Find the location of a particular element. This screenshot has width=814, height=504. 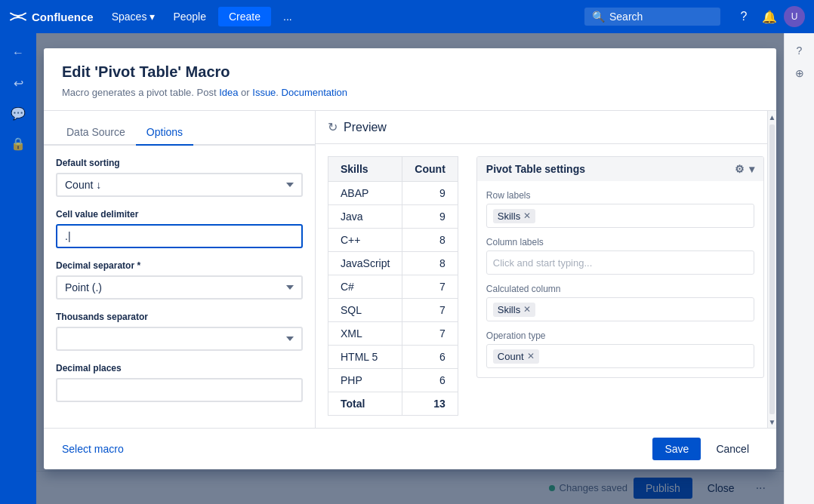

calculated-column-section: Calculated column Skills ✕ is located at coordinates (621, 303).